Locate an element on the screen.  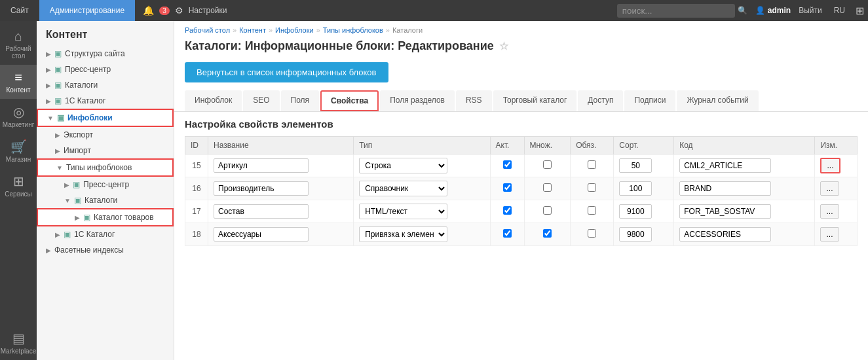
nav-item-export: ▶ Экспорт is located at coordinates (105, 135).